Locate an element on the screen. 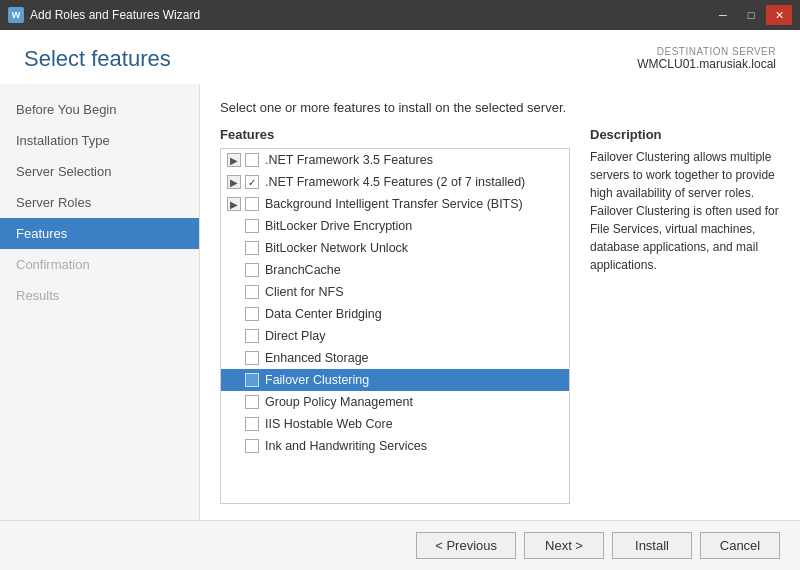  titlebar: W Add Roles and Features Wizard ─ □ ✕ is located at coordinates (400, 15).